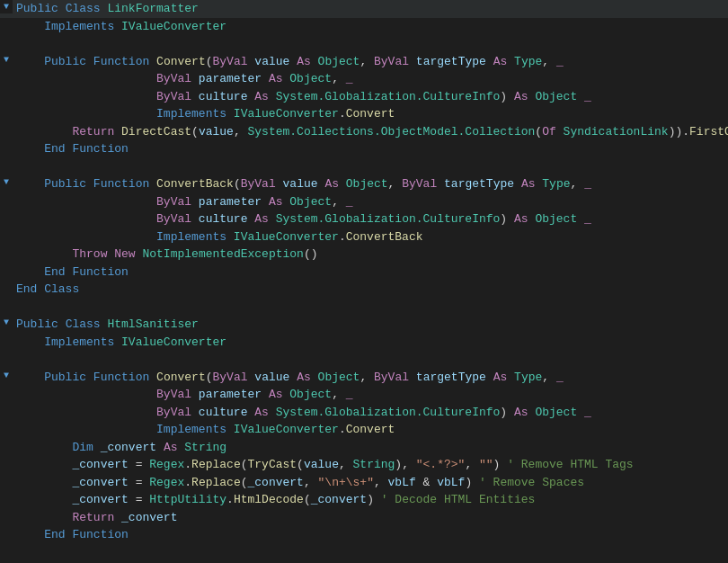  What do you see at coordinates (370, 448) in the screenshot?
I see `code-content: Dim _convert As String` at bounding box center [370, 448].